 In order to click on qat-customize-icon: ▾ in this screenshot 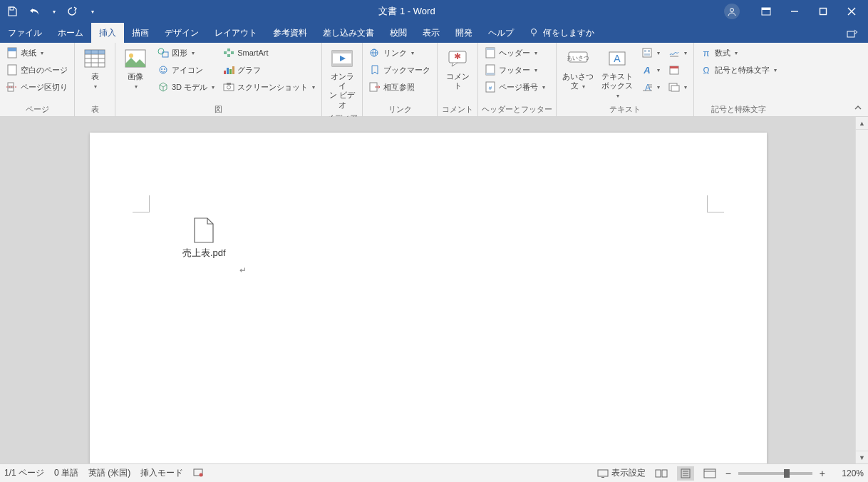, I will do `click(93, 11)`.